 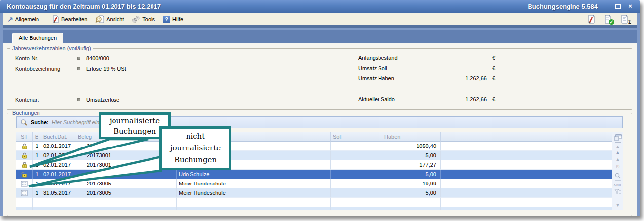 What do you see at coordinates (630, 7) in the screenshot?
I see `close-button: ×` at bounding box center [630, 7].